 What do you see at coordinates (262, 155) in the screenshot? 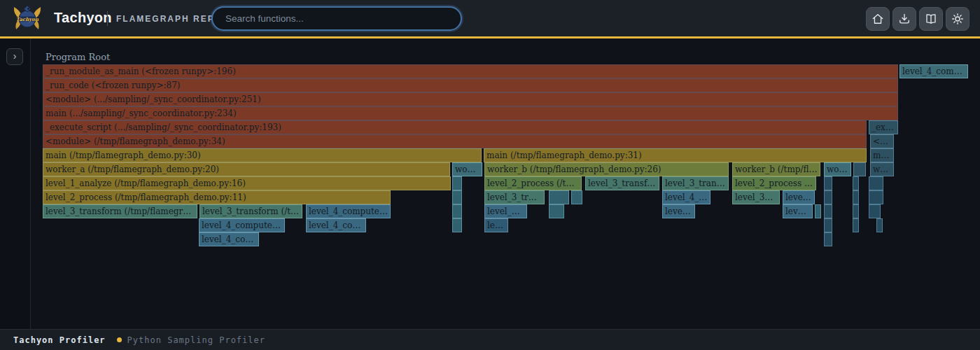
I see `flame-bar: main (/tmp/flamegraph_demo.py:30)` at bounding box center [262, 155].